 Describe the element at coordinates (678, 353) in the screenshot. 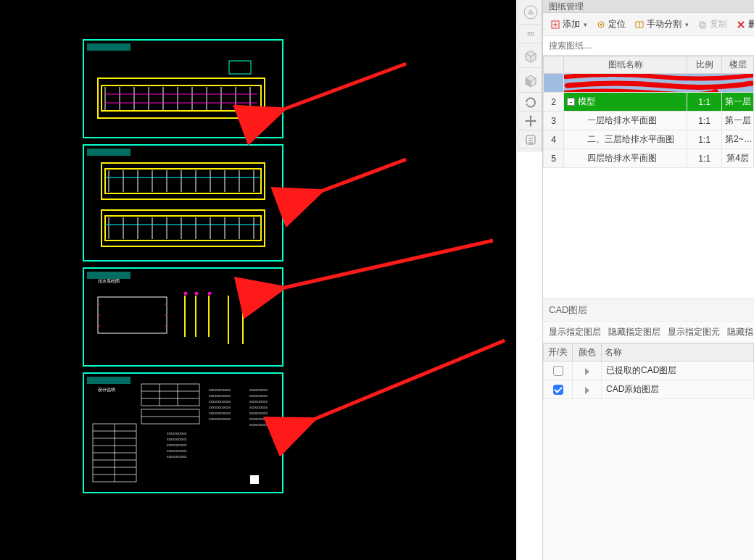

I see `layer-col-name: 名称` at that location.